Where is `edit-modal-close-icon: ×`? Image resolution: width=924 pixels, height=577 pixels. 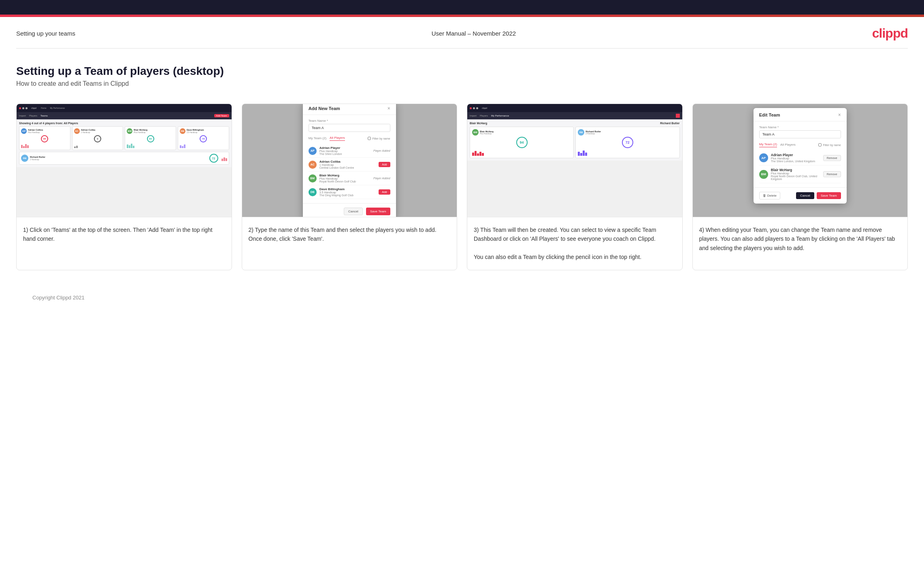 edit-modal-close-icon: × is located at coordinates (840, 115).